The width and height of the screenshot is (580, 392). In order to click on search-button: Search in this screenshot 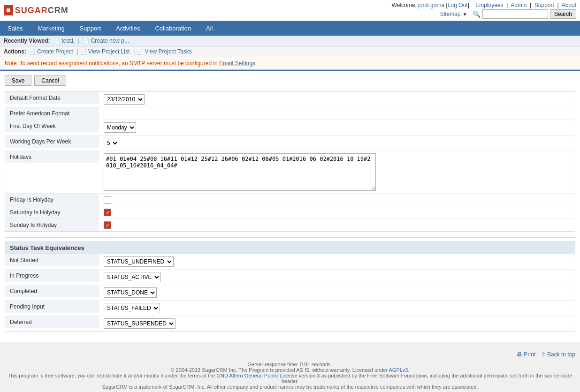, I will do `click(563, 14)`.